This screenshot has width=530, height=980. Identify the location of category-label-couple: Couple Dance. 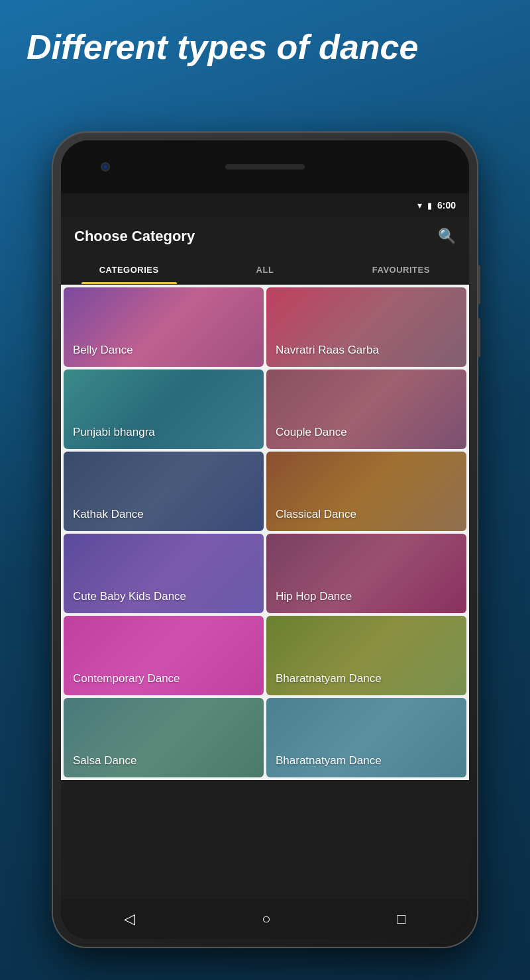
(311, 432).